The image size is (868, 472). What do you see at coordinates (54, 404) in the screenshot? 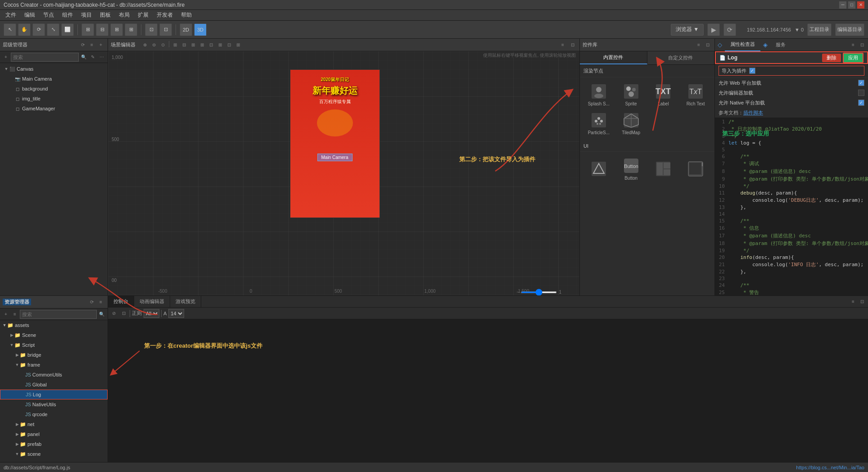
I see `asset-item-nativeutils: JS NativeUtils` at bounding box center [54, 404].